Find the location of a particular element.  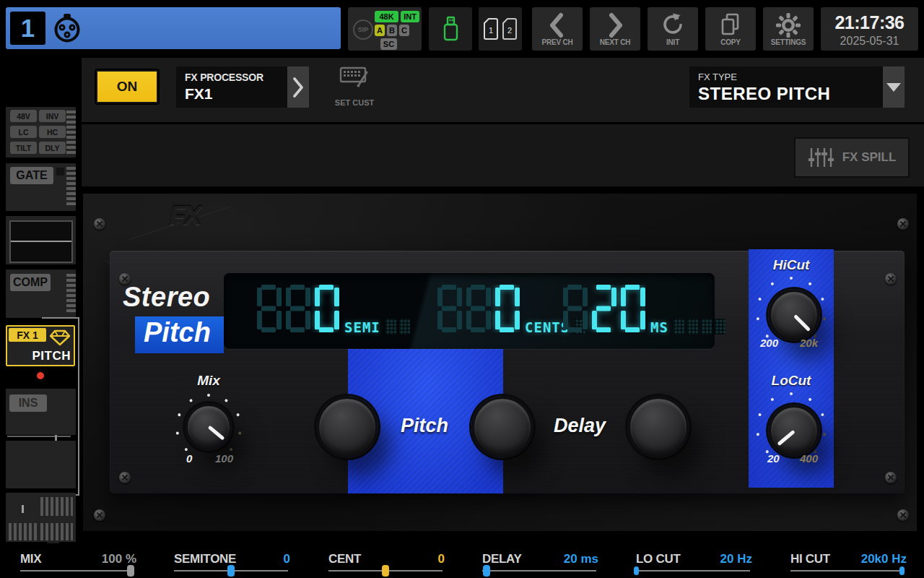

cents-digits is located at coordinates (479, 310).